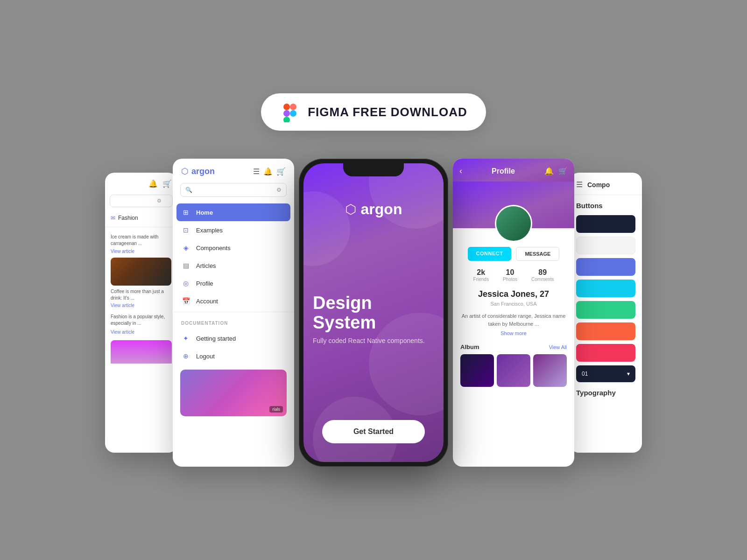 Image resolution: width=747 pixels, height=560 pixels. Describe the element at coordinates (374, 170) in the screenshot. I see `phone-notch` at that location.